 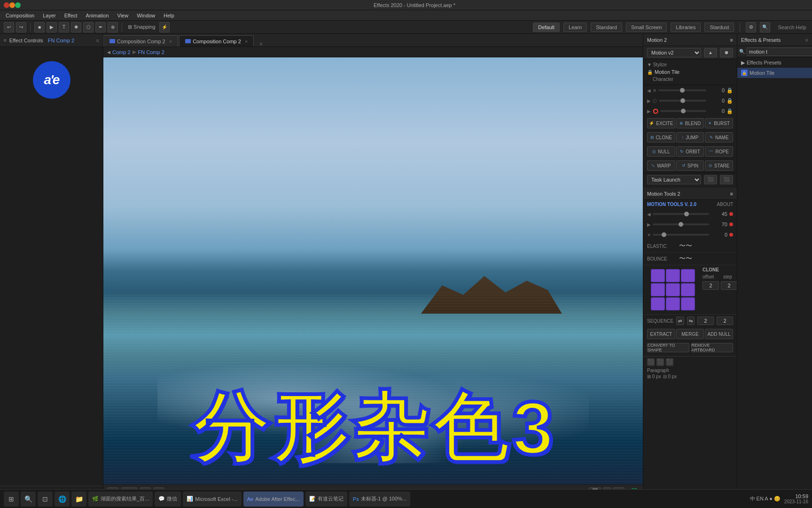 What do you see at coordinates (682, 90) in the screenshot?
I see `slider1-thumb` at bounding box center [682, 90].